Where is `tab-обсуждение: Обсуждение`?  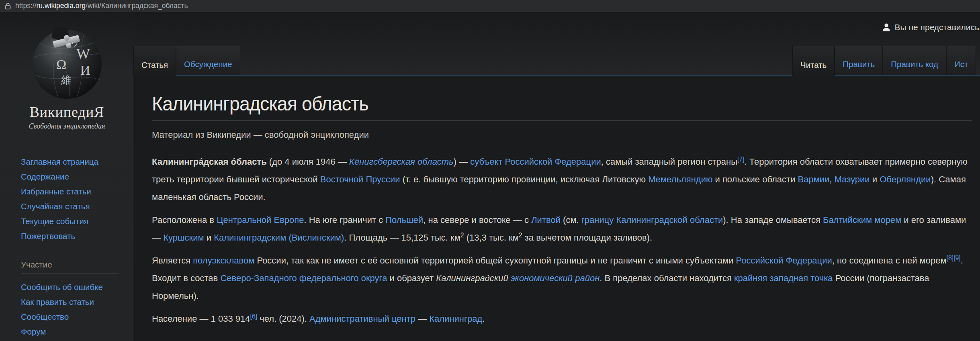 tab-обсуждение: Обсуждение is located at coordinates (208, 61).